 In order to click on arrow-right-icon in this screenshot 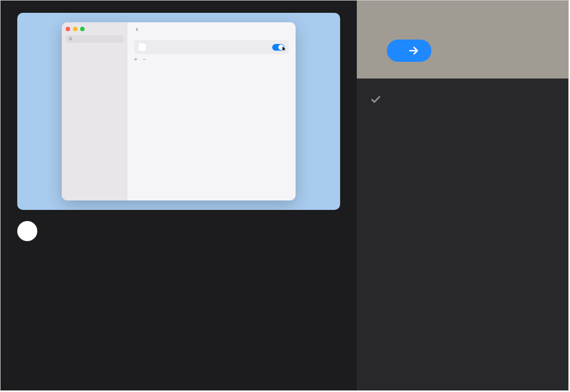, I will do `click(414, 51)`.